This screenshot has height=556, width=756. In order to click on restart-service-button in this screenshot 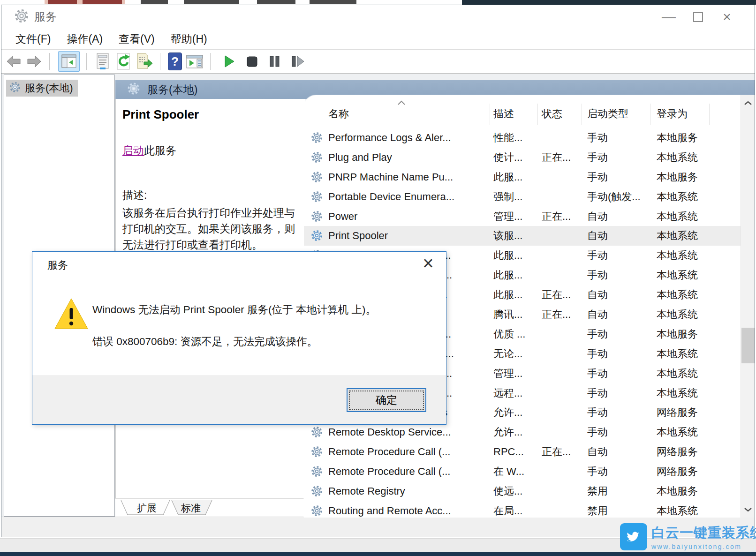, I will do `click(298, 61)`.